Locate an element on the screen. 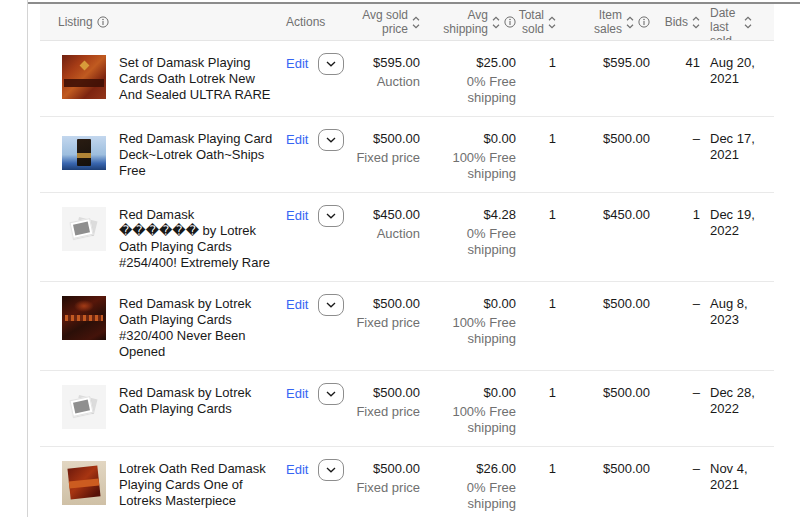  column-header-label: Bids is located at coordinates (676, 22).